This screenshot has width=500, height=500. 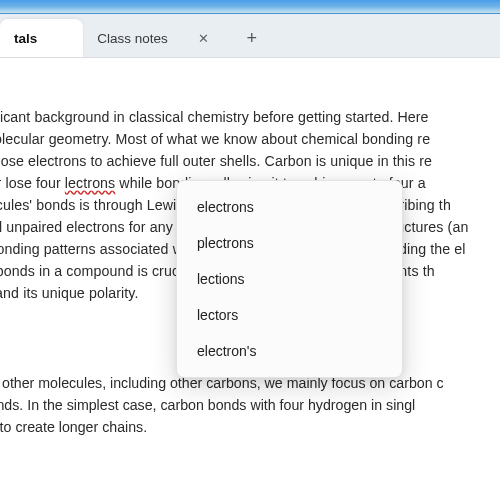 What do you see at coordinates (156, 38) in the screenshot?
I see `tab-class-notes: Class notes ✕` at bounding box center [156, 38].